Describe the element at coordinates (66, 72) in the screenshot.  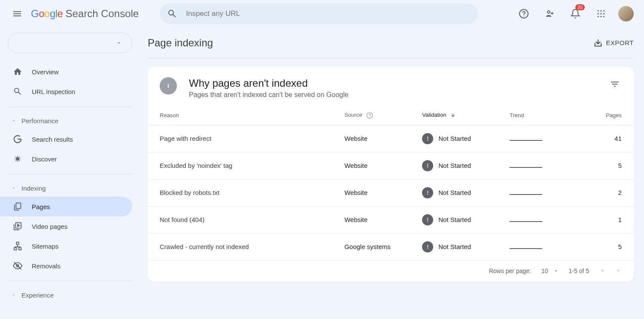
I see `sidebar-item-overview: Overview` at that location.